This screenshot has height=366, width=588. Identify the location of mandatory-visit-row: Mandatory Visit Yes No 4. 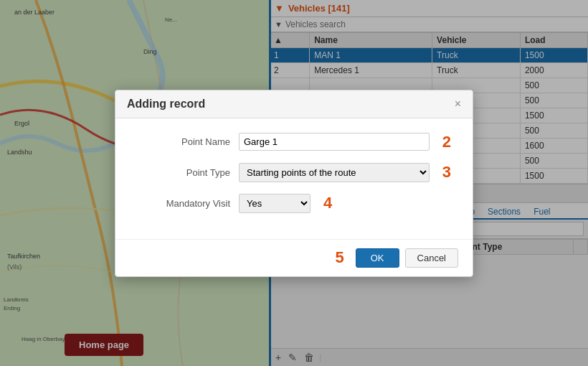
(294, 204).